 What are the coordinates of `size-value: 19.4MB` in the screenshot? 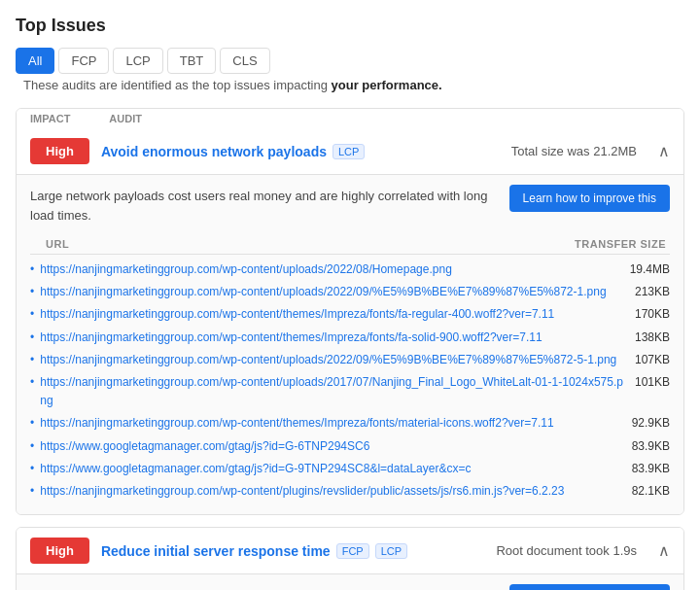 It's located at (644, 270).